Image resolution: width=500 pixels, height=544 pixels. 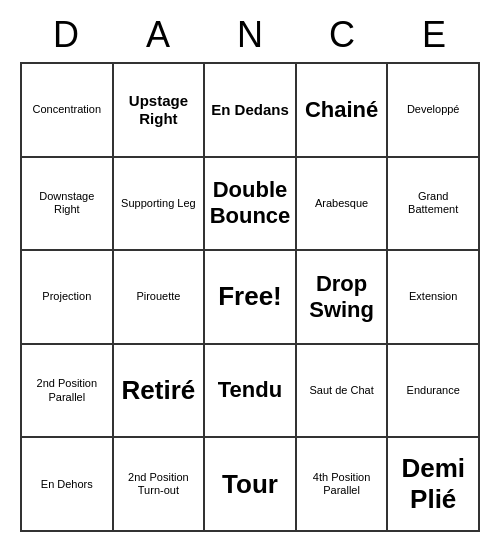 I want to click on cell-3-2: Tendu, so click(x=250, y=391).